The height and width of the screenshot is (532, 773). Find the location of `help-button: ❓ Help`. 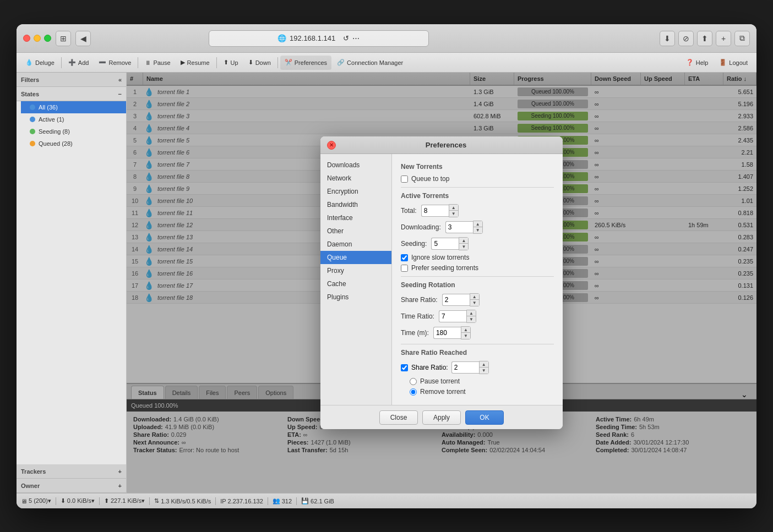

help-button: ❓ Help is located at coordinates (697, 63).